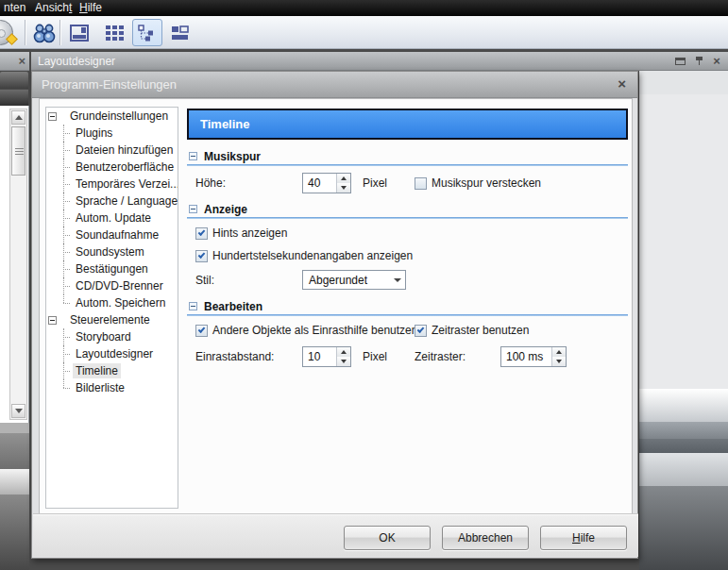  I want to click on checkbox-musikspur-verstecken, so click(421, 183).